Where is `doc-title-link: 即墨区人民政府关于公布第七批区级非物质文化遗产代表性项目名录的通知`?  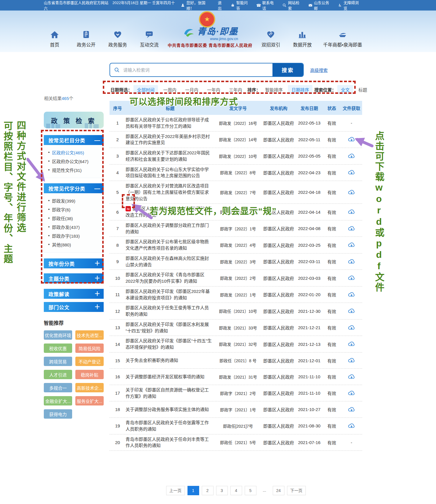 doc-title-link: 即墨区人民政府关于公布第七批区级非物质文化遗产代表性项目名录的通知 is located at coordinates (167, 245).